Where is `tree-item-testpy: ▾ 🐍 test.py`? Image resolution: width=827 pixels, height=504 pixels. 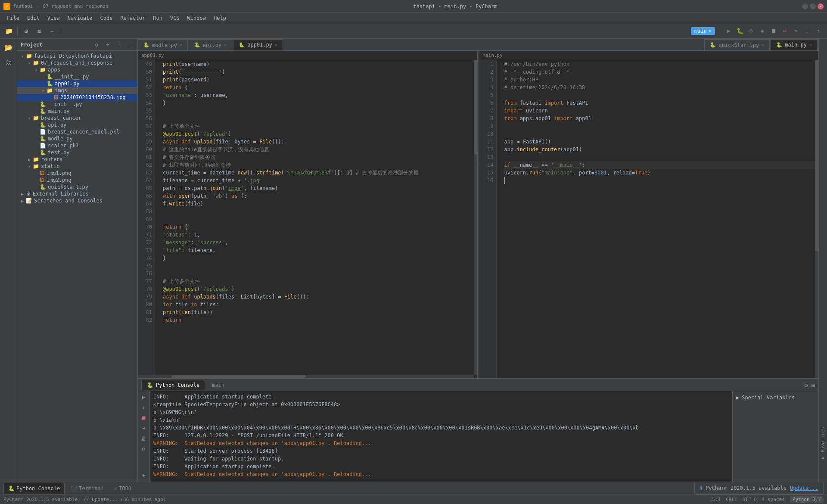 tree-item-testpy: ▾ 🐍 test.py is located at coordinates (78, 152).